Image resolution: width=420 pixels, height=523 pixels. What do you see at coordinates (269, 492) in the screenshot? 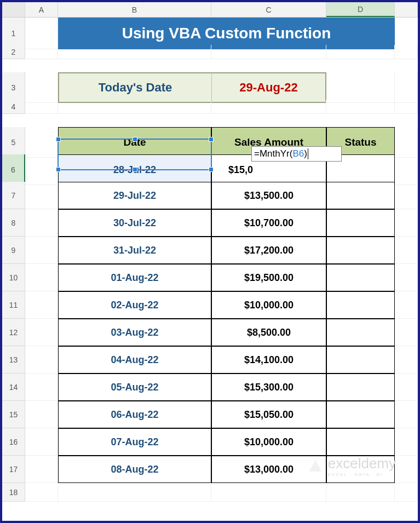
I see `cell-C18` at bounding box center [269, 492].